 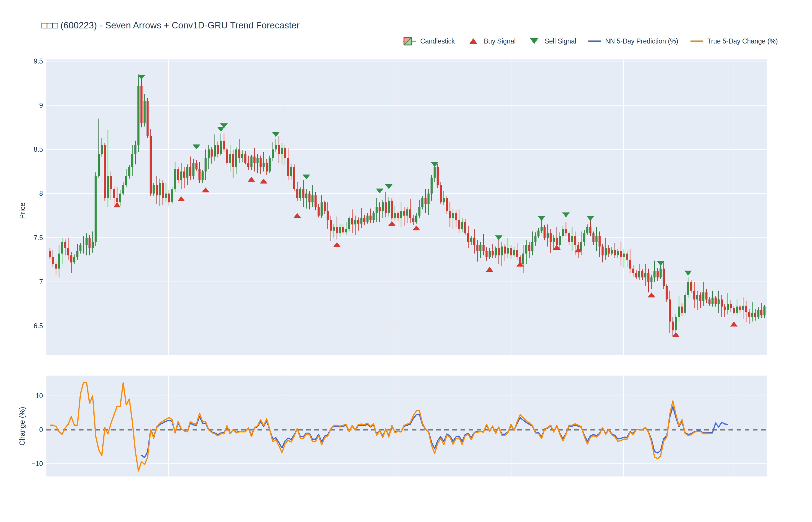 What do you see at coordinates (38, 238) in the screenshot?
I see `svg-text: 7.5` at bounding box center [38, 238].